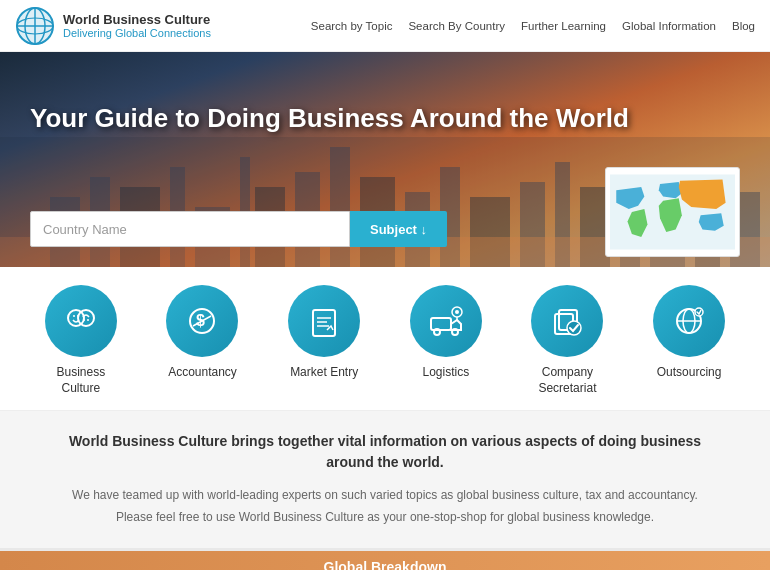 This screenshot has width=770, height=570. What do you see at coordinates (385, 26) in the screenshot?
I see `header: World Business Culture Delivering Global…` at bounding box center [385, 26].